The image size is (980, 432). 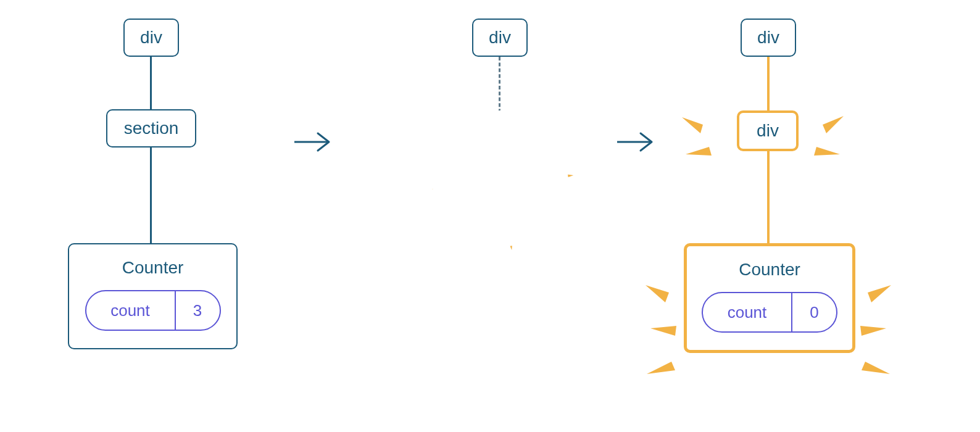 I want to click on arrow-right-2-icon, so click(x=637, y=142).